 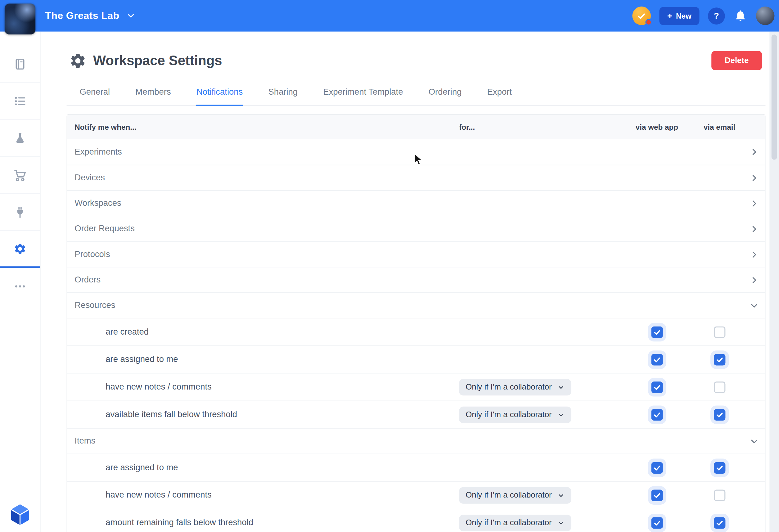 I want to click on category-label: Experiments, so click(x=267, y=152).